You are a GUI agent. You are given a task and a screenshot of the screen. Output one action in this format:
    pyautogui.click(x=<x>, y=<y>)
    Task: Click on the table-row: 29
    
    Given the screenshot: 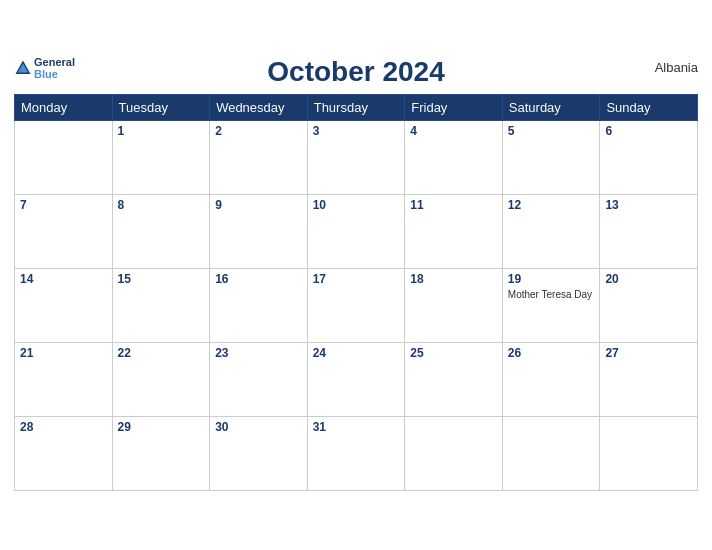 What is the action you would take?
    pyautogui.click(x=161, y=453)
    